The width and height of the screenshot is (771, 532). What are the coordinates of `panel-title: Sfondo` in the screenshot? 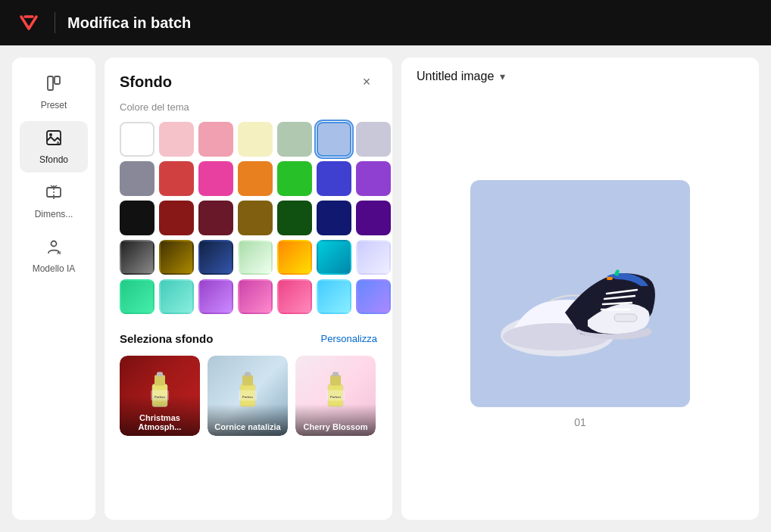 It's located at (145, 82).